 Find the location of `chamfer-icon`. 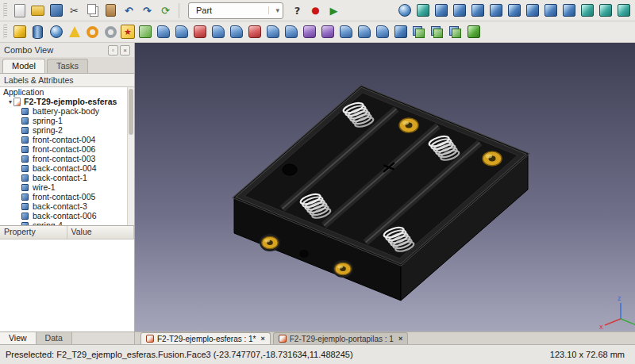

chamfer-icon is located at coordinates (237, 32).